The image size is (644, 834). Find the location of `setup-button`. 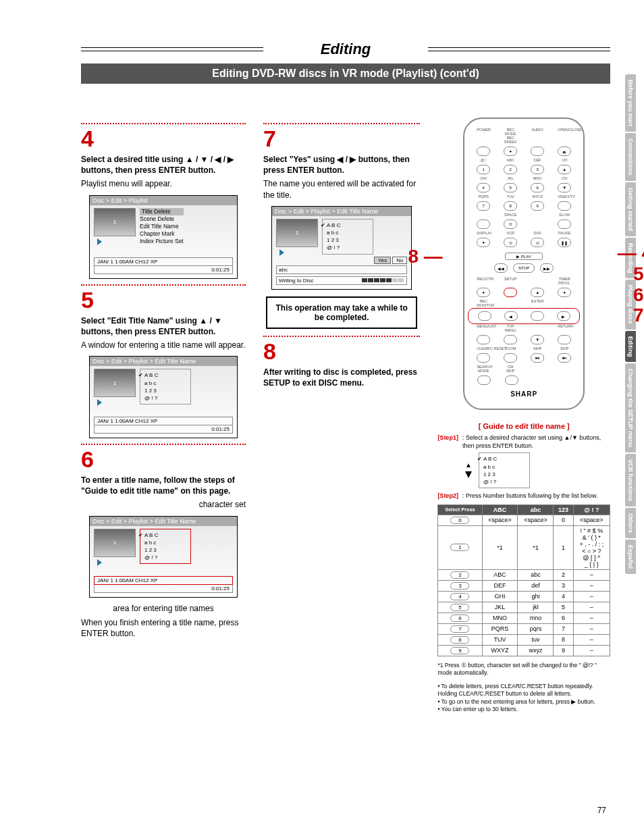

setup-button is located at coordinates (510, 292).